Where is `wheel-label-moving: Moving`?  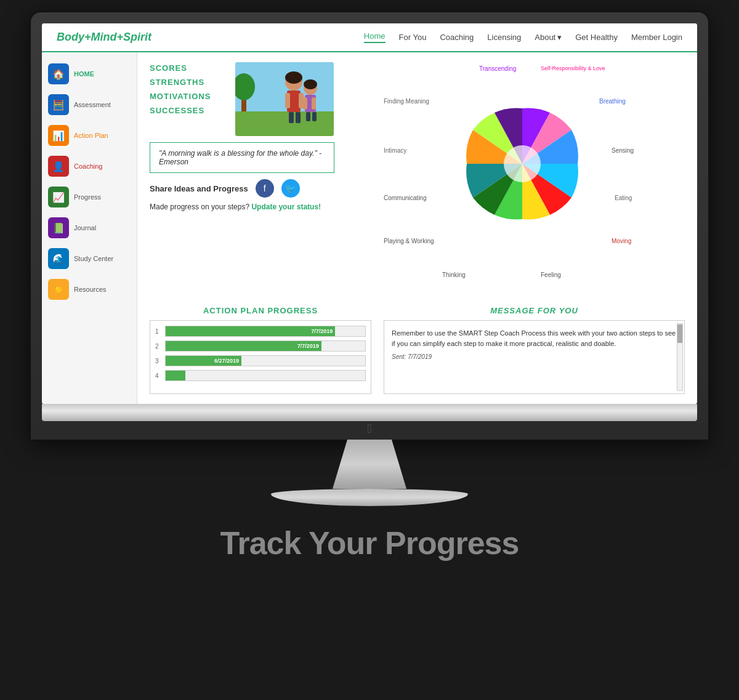 wheel-label-moving: Moving is located at coordinates (621, 241).